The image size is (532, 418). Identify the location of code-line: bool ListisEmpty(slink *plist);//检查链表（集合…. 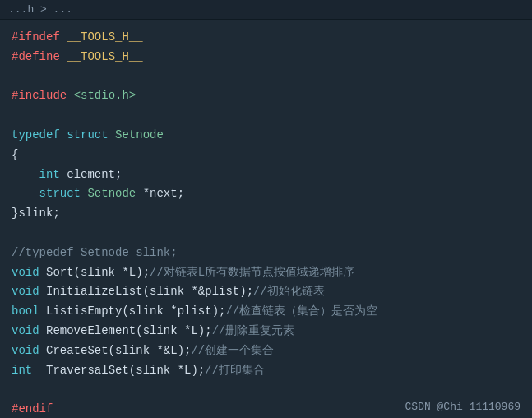
(266, 312).